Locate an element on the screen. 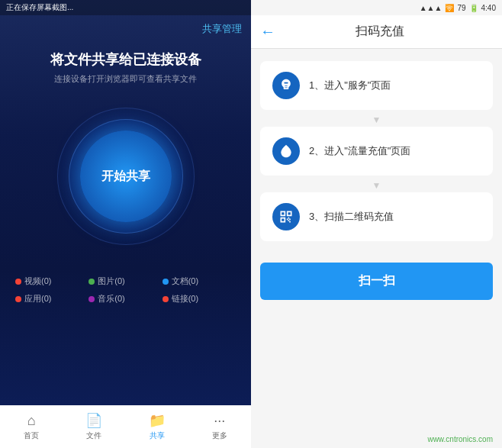  back-button: ← is located at coordinates (268, 32).